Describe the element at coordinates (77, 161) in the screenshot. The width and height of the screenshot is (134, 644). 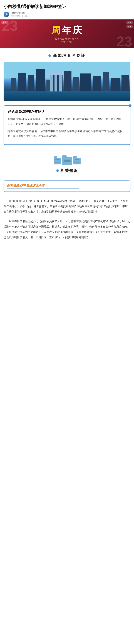
I see `folder-icon-small-right` at that location.